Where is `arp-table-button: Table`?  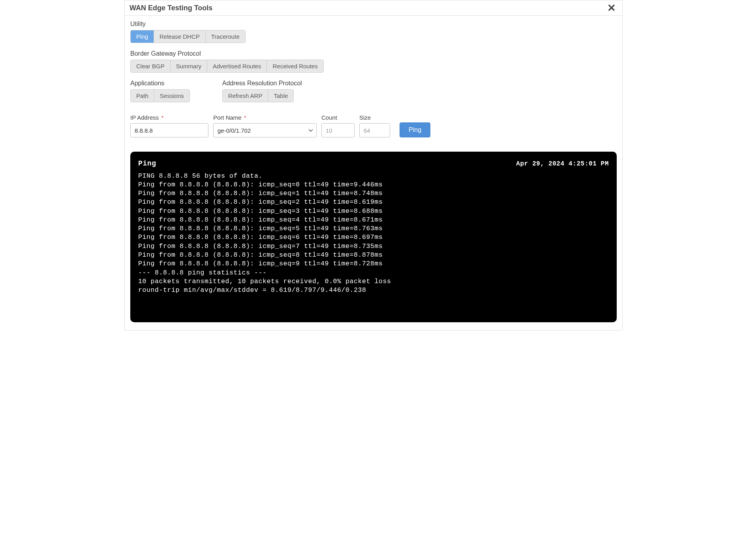
arp-table-button: Table is located at coordinates (281, 96).